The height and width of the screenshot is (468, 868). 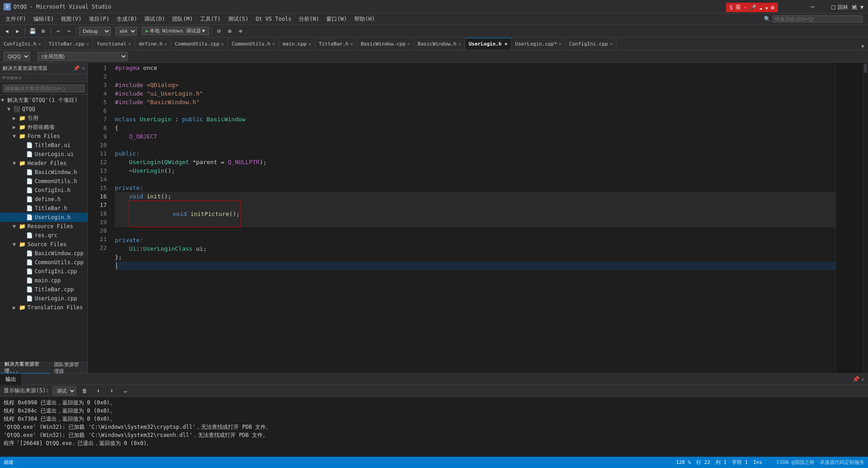 What do you see at coordinates (112, 391) in the screenshot?
I see `output-scroll-bottom: ⬇` at bounding box center [112, 391].